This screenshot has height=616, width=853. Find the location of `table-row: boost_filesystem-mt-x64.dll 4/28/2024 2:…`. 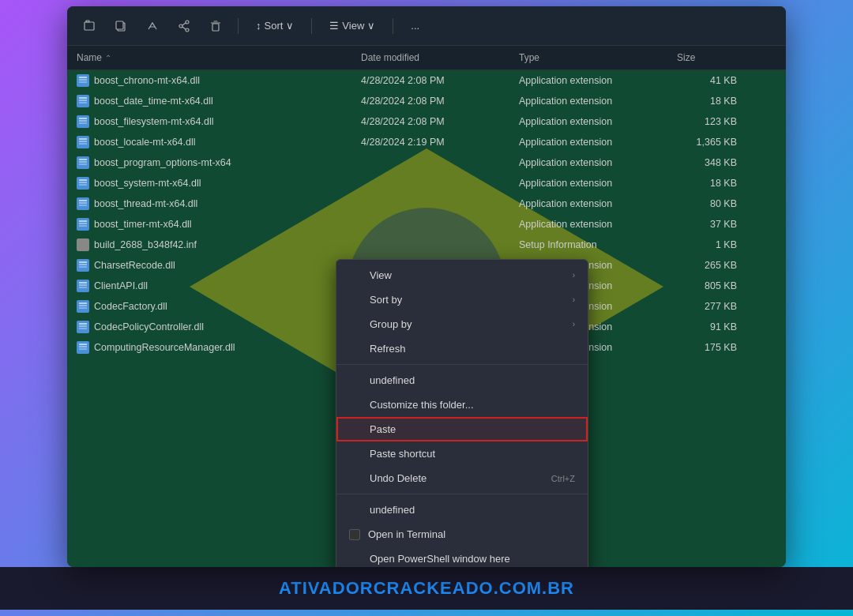

table-row: boost_filesystem-mt-x64.dll 4/28/2024 2:… is located at coordinates (426, 122).